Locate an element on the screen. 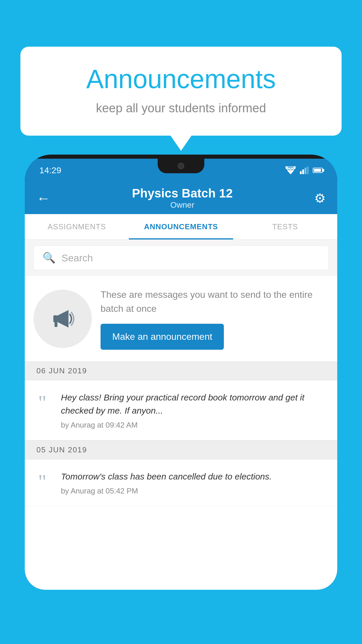 This screenshot has width=362, height=644. back-button: ← is located at coordinates (43, 198).